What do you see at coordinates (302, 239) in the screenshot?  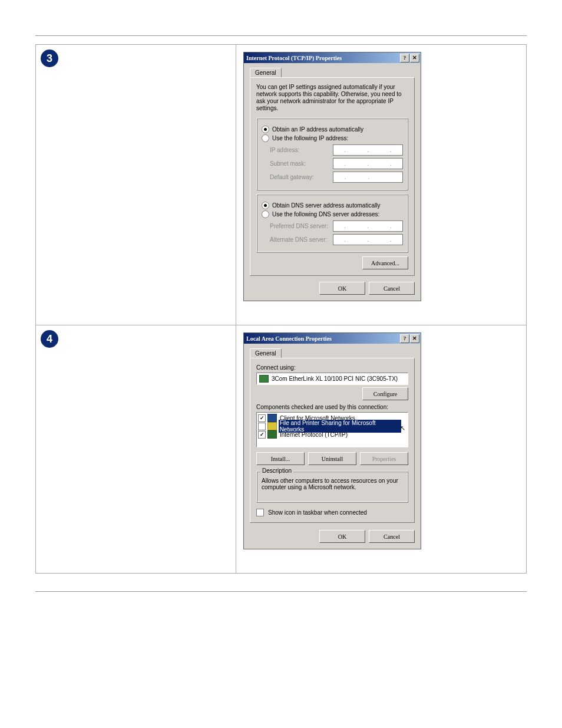 I see `alternate-dns-label: Alternate DNS server:` at bounding box center [302, 239].